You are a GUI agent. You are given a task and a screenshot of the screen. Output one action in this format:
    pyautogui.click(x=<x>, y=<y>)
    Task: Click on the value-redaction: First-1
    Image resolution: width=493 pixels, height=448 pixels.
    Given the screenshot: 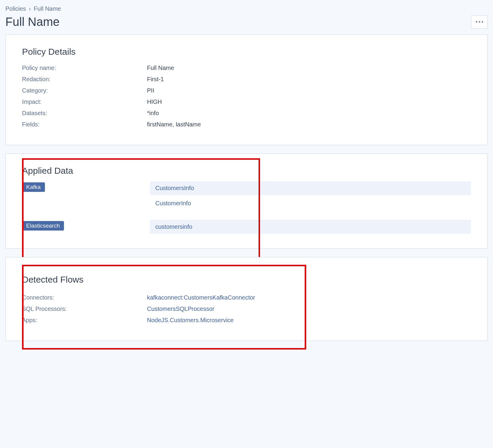 What is the action you would take?
    pyautogui.click(x=155, y=79)
    